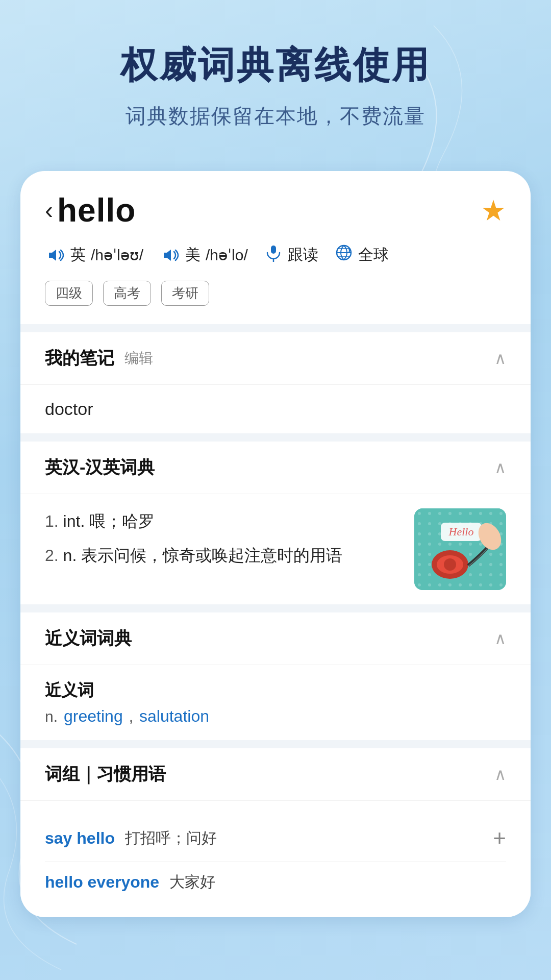  What do you see at coordinates (130, 882) in the screenshot?
I see `phrase-left-2: hello everyone 大家好` at bounding box center [130, 882].